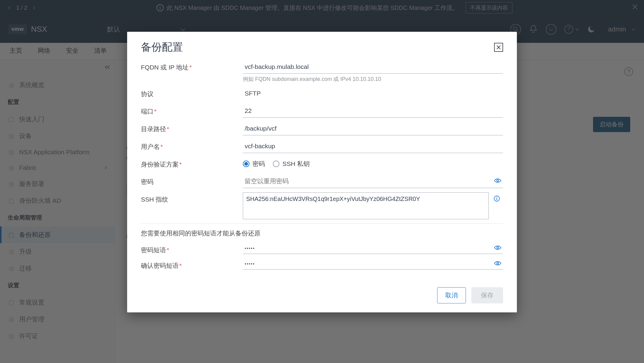 Image resolution: width=644 pixels, height=363 pixels. I want to click on fqdn-label: FQDN 或 IP 地址*, so click(192, 66).